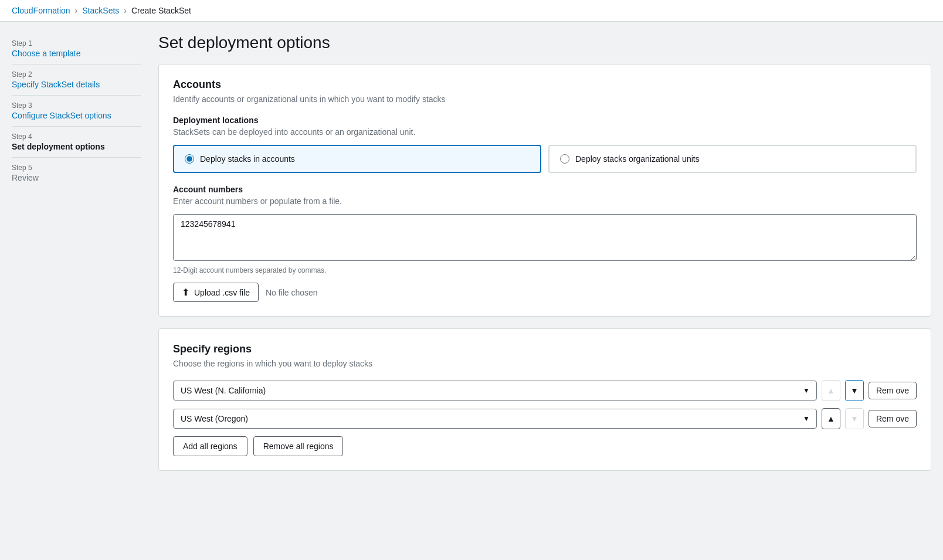 The image size is (943, 560). What do you see at coordinates (854, 391) in the screenshot?
I see `move-down-button-1: ▼` at bounding box center [854, 391].